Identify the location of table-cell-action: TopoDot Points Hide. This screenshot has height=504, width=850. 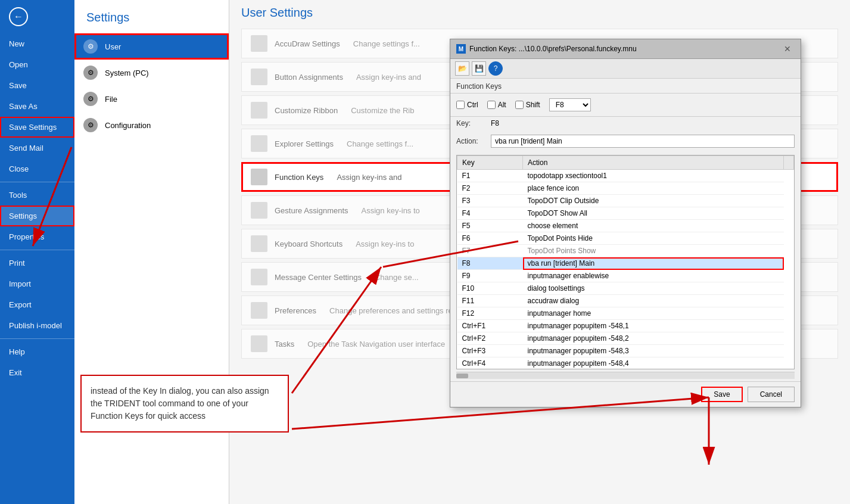
(653, 238).